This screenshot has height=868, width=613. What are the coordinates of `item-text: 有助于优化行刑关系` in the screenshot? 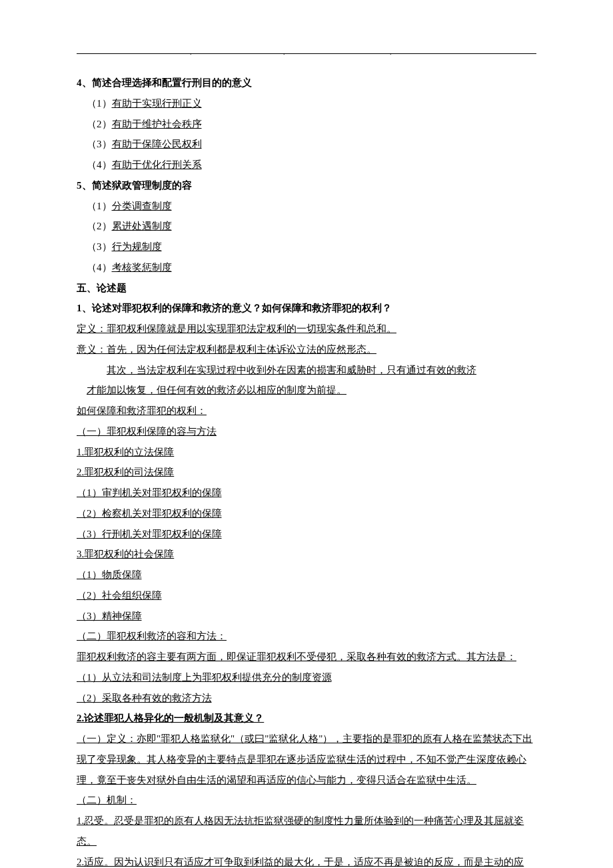 It's located at (157, 165).